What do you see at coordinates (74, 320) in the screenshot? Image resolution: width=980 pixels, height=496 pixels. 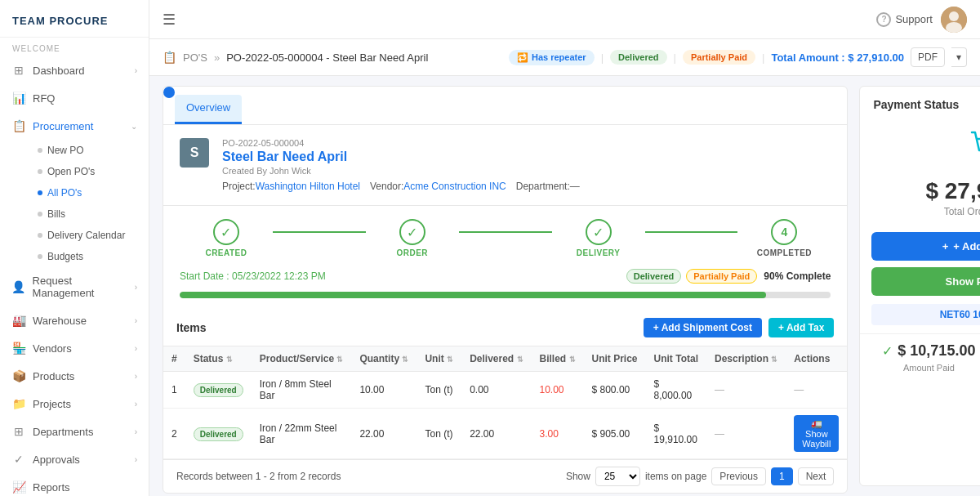 I see `sidebar-item-warehouse: 🏭 Warehouse ›` at bounding box center [74, 320].